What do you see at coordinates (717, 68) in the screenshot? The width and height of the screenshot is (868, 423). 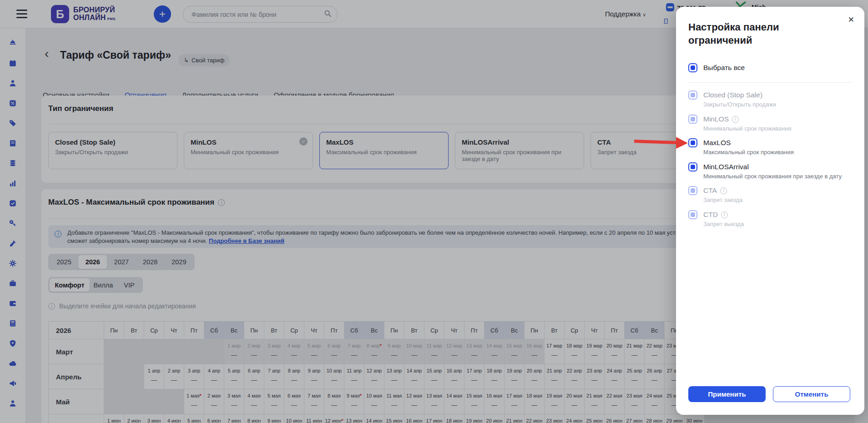 I see `select-all-row: Выбрать все` at bounding box center [717, 68].